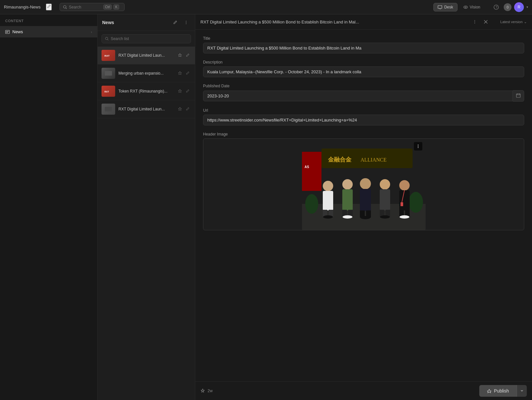 The height and width of the screenshot is (400, 532). What do you see at coordinates (475, 22) in the screenshot?
I see `editor-more-button` at bounding box center [475, 22].